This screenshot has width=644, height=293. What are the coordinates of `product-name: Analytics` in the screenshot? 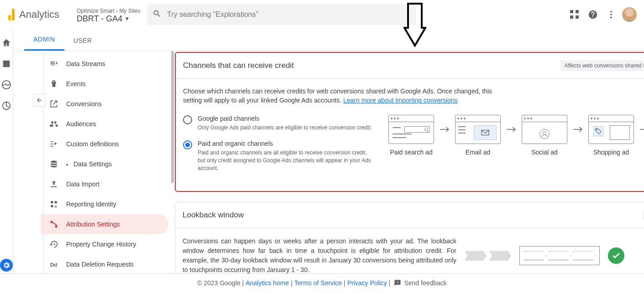 It's located at (39, 15).